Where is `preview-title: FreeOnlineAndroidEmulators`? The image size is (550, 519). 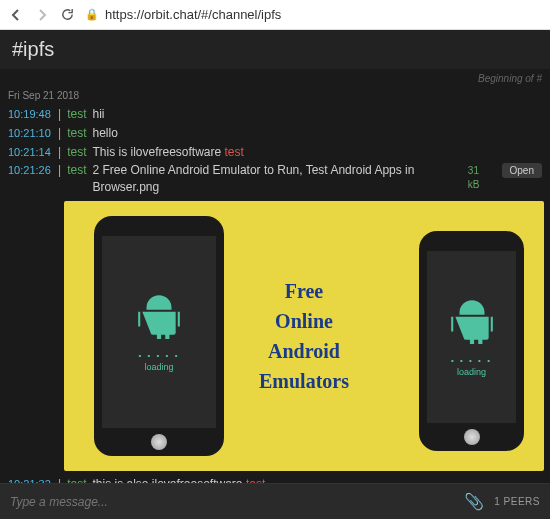 preview-title: FreeOnlineAndroidEmulators is located at coordinates (304, 336).